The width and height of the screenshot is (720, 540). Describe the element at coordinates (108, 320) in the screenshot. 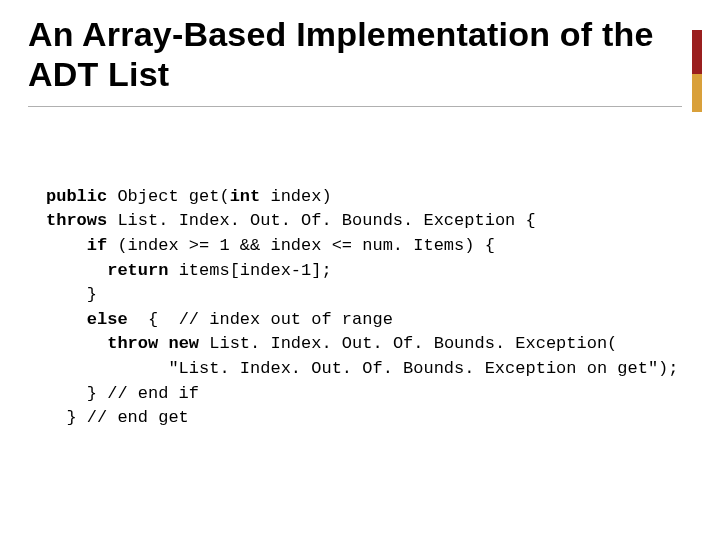

I see `keyword-else: else` at that location.